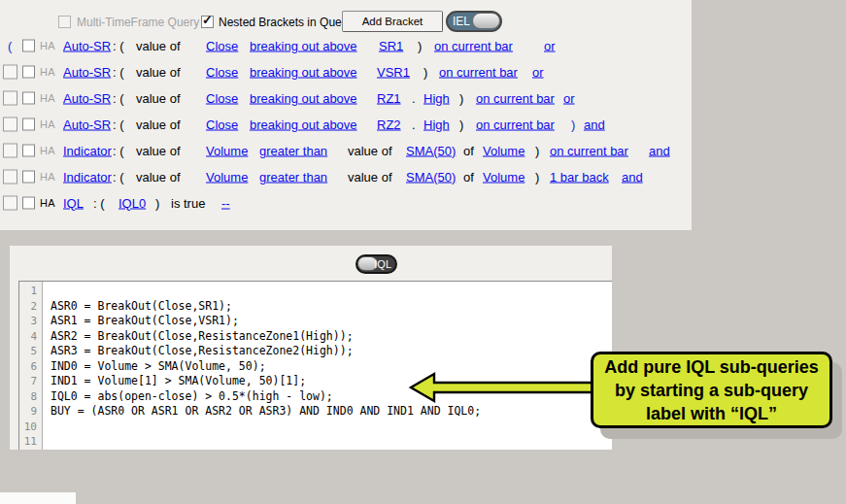 Image resolution: width=846 pixels, height=504 pixels. Describe the element at coordinates (474, 21) in the screenshot. I see `iel-toggle: IEL` at that location.